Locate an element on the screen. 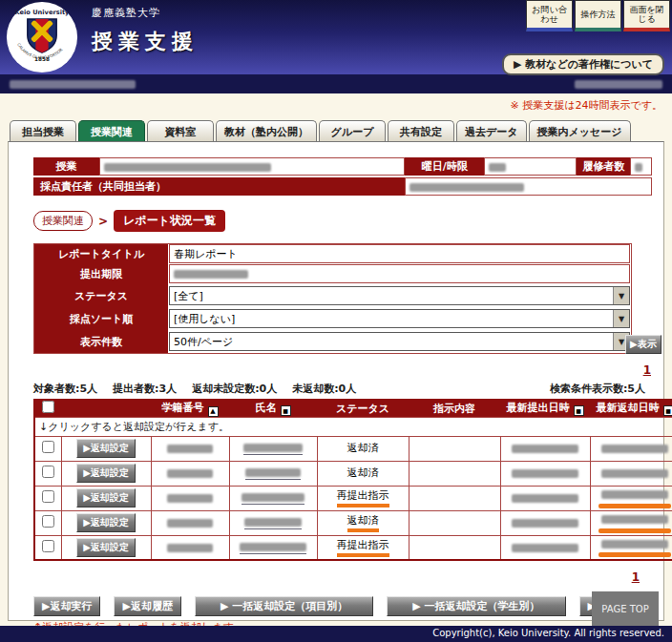  app-title: 授業支援 is located at coordinates (145, 42).